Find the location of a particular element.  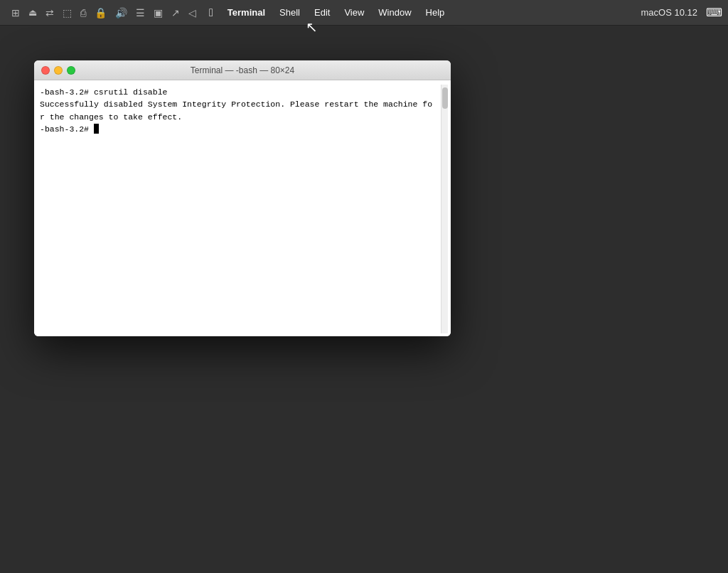

toolbar-icon-menu: ☰ is located at coordinates (141, 13).